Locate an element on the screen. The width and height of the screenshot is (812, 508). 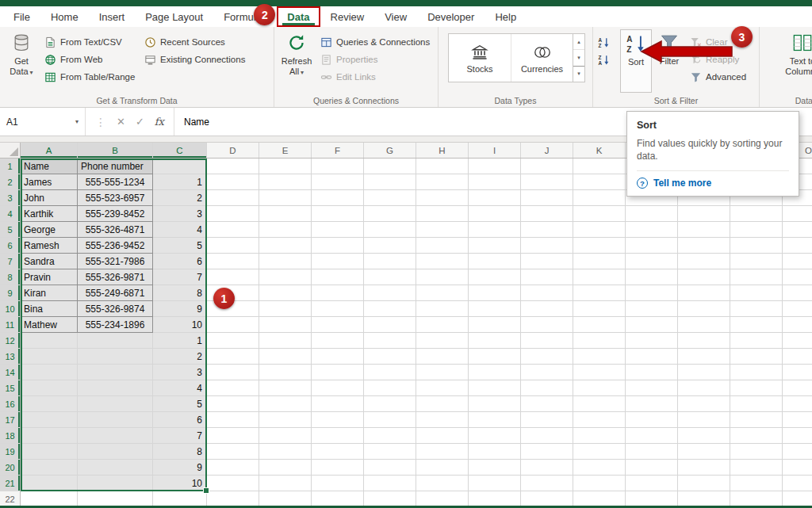
cell-D18 is located at coordinates (233, 436).